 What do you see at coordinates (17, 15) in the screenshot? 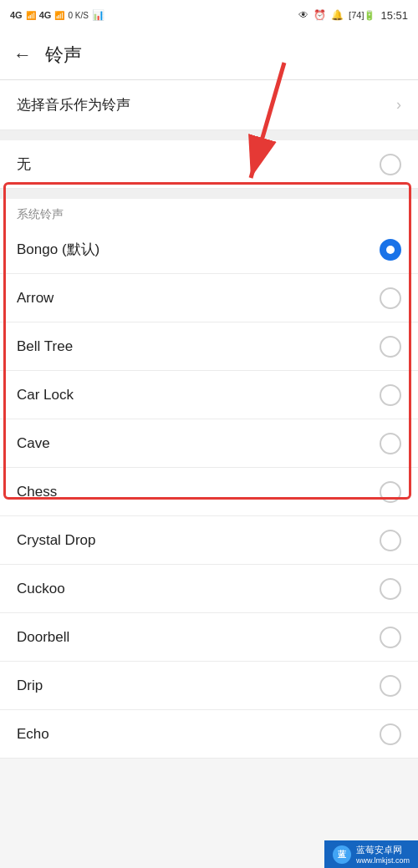
I see `network-type-1: 4G` at bounding box center [17, 15].